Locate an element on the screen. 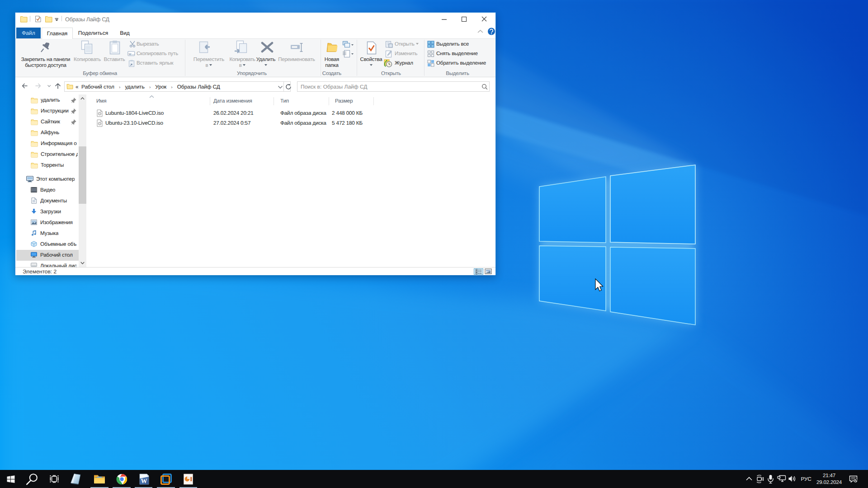  svg-text: w is located at coordinates (130, 54).